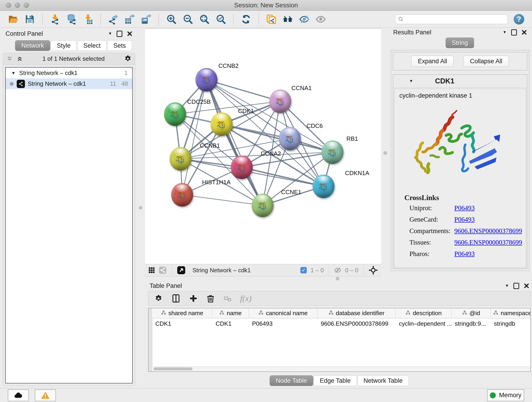 The height and width of the screenshot is (402, 532). Describe the element at coordinates (335, 381) in the screenshot. I see `tab-edge-table: Edge Table` at that location.